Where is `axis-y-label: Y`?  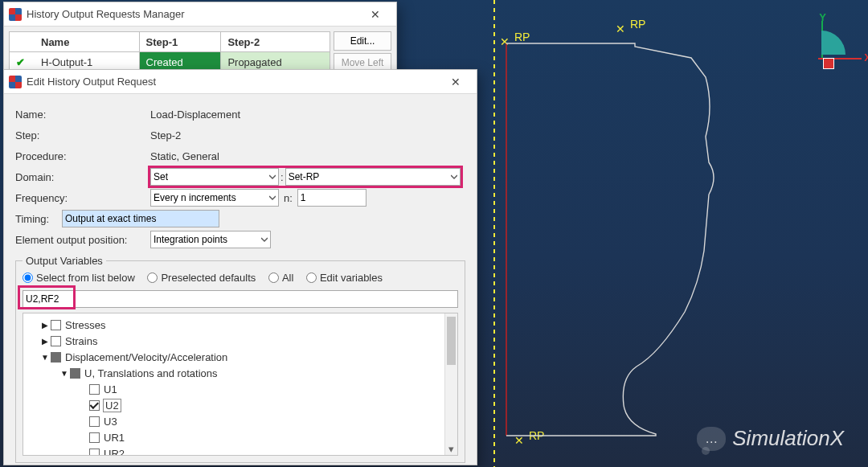
axis-y-label: Y is located at coordinates (823, 18).